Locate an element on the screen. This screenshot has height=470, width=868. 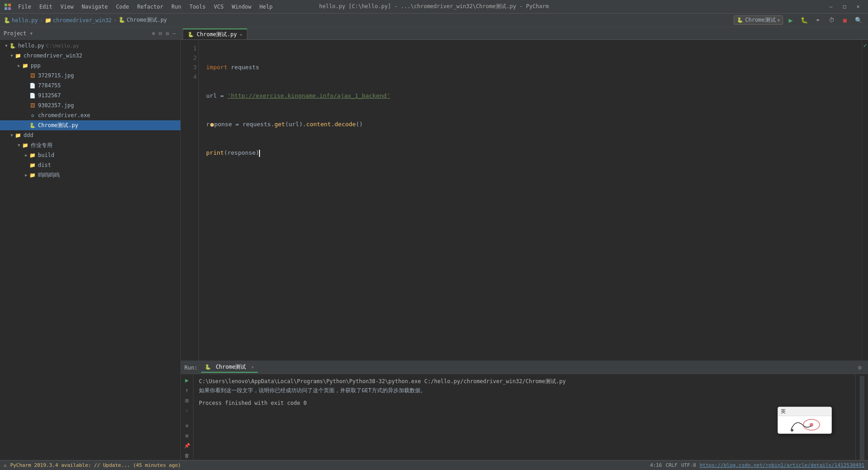
editor-scrollbar: ✓ is located at coordinates (865, 200).